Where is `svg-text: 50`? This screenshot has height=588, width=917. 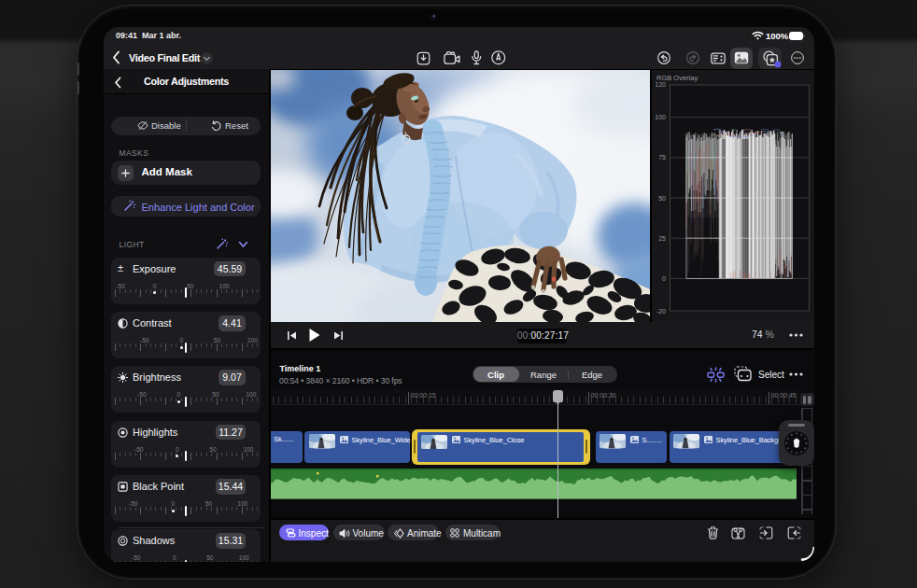
svg-text: 50 is located at coordinates (662, 198).